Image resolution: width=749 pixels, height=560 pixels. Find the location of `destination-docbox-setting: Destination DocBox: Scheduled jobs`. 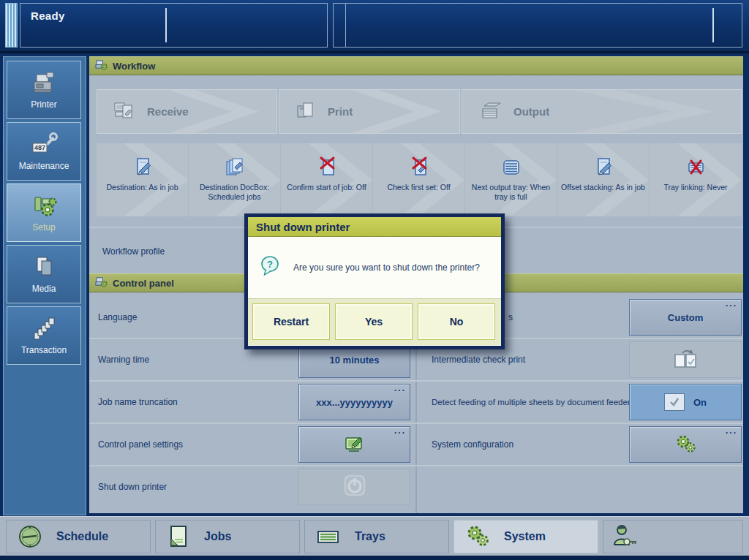

destination-docbox-setting: Destination DocBox: Scheduled jobs is located at coordinates (234, 180).